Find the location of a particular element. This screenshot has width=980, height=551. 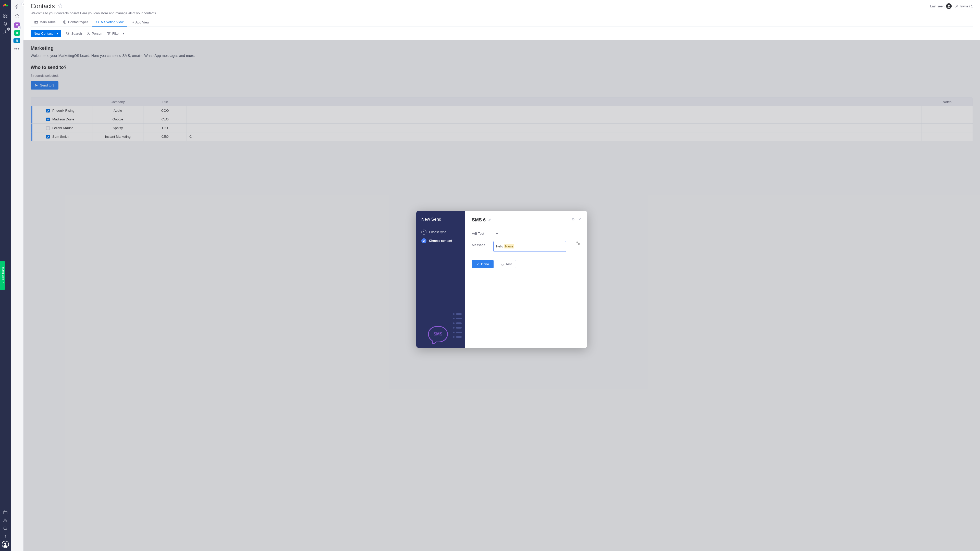

invite-button: Invite / 1 is located at coordinates (964, 6).